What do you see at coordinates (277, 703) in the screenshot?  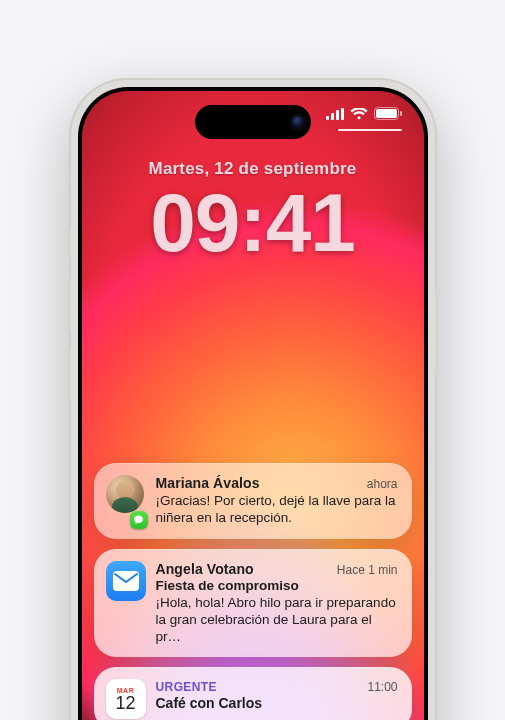 I see `notification-subject: Café con Carlos` at bounding box center [277, 703].